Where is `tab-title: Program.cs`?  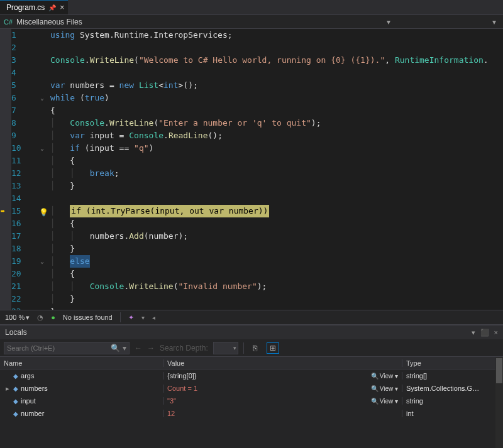
tab-title: Program.cs is located at coordinates (25, 8).